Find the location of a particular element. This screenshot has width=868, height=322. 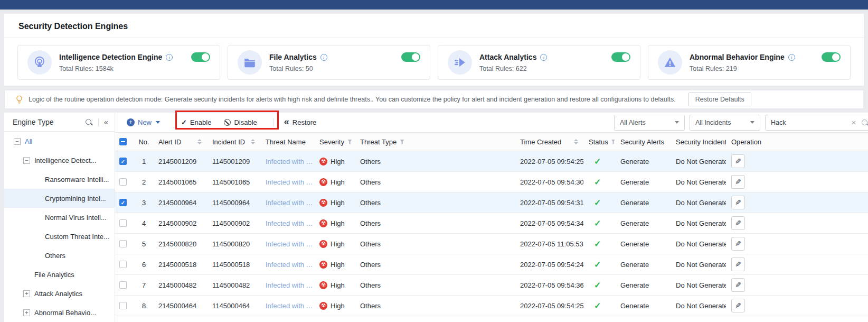

disable-button: Disable is located at coordinates (240, 123).